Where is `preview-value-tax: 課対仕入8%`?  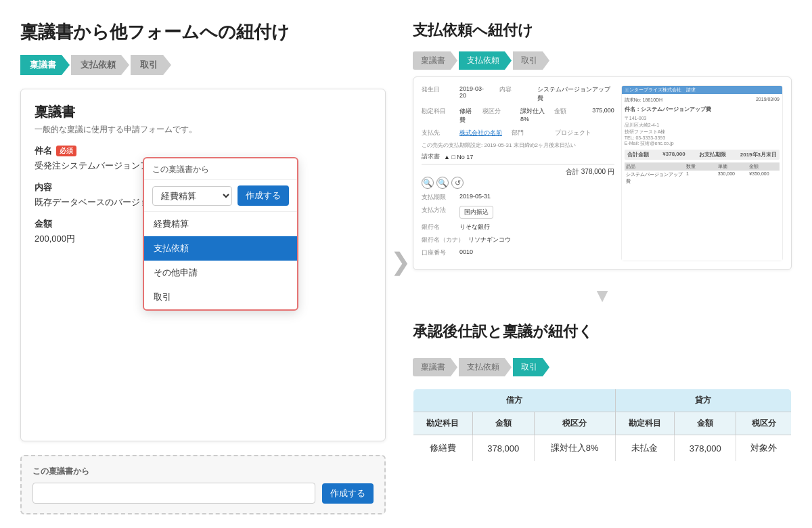 preview-value-tax: 課対仕入8% is located at coordinates (533, 115).